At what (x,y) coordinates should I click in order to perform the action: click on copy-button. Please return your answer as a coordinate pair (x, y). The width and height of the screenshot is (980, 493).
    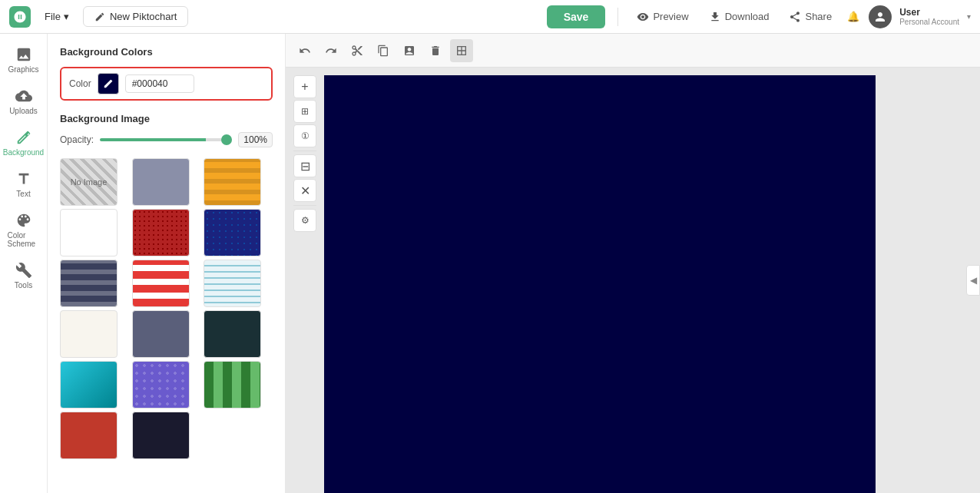
    Looking at the image, I should click on (383, 51).